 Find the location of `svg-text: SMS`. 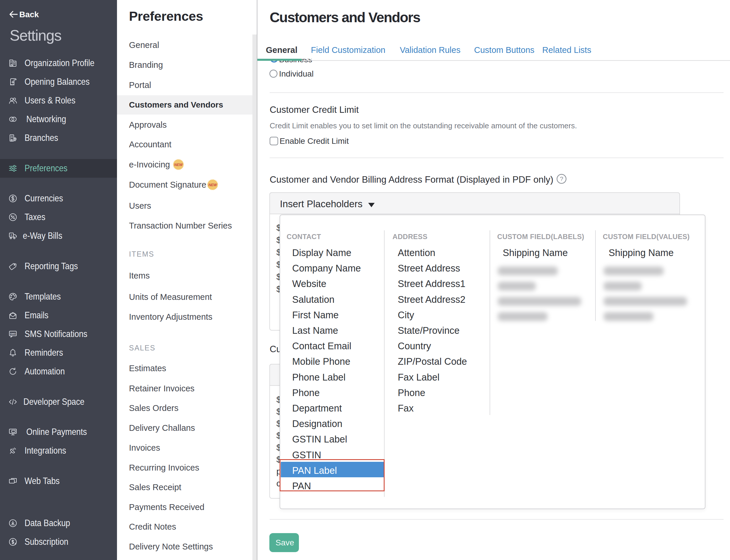

svg-text: SMS is located at coordinates (13, 334).